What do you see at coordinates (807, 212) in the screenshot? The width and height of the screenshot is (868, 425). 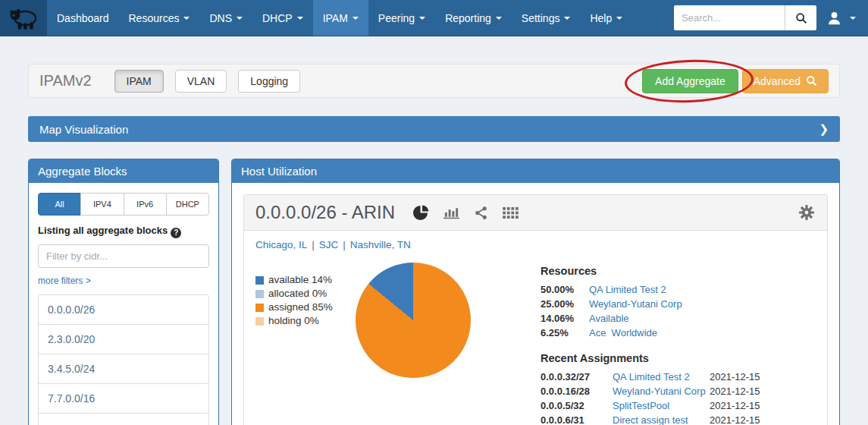 I see `gear-icon` at bounding box center [807, 212].